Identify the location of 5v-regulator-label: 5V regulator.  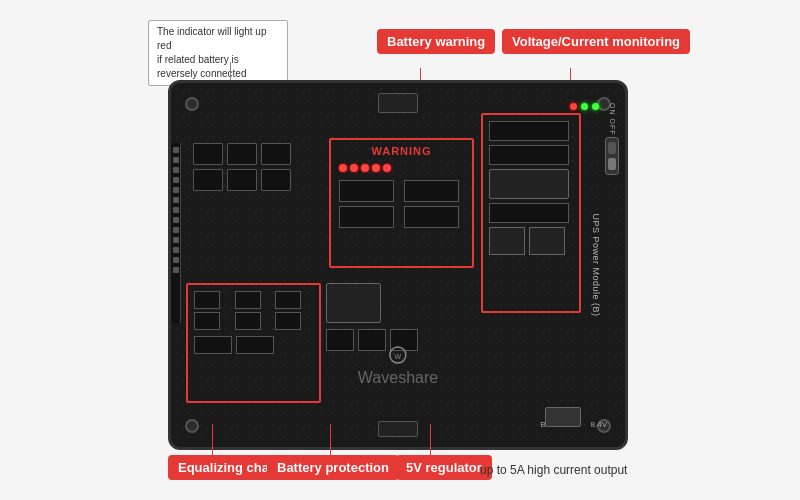
(444, 468).